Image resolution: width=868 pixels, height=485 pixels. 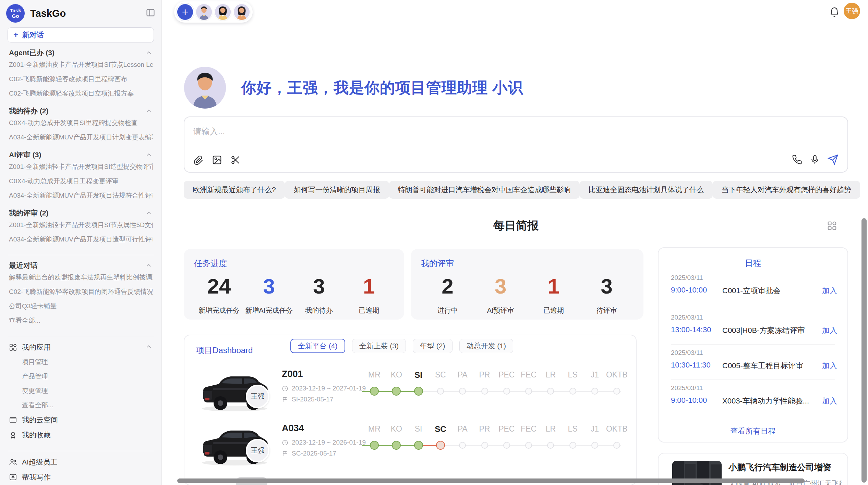 I want to click on suggestion-chips: 欧洲新规最近颁布了什么?如何写一份清晰的项目周报特朗普可能对进口汽车增税会对中国…, so click(x=516, y=190).